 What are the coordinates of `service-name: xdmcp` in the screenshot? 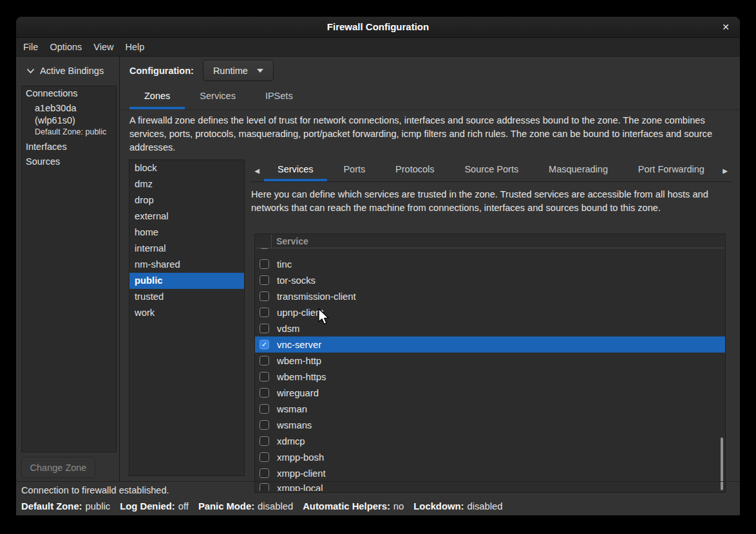 It's located at (291, 441).